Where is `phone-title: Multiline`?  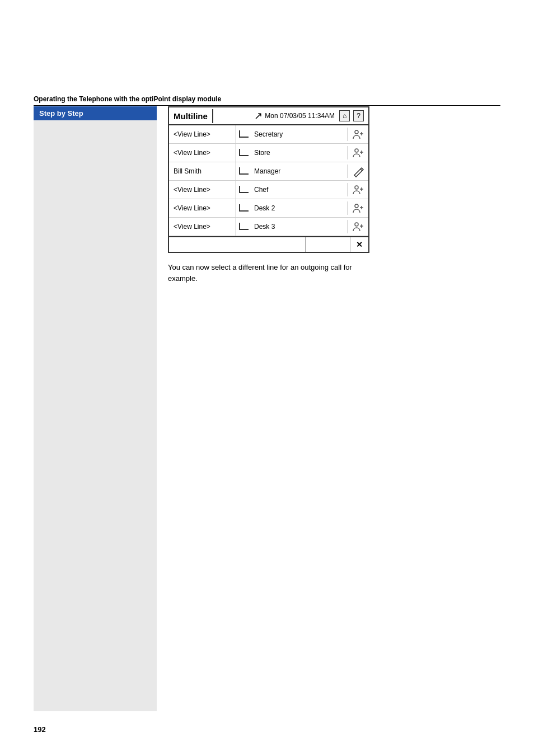 phone-title: Multiline is located at coordinates (191, 116).